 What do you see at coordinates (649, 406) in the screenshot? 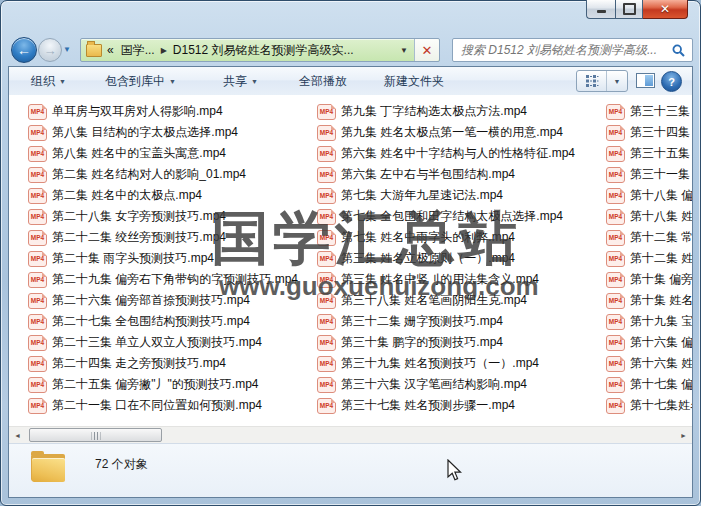
I see `file-row: MP4第十七集姓名中扌` at bounding box center [649, 406].